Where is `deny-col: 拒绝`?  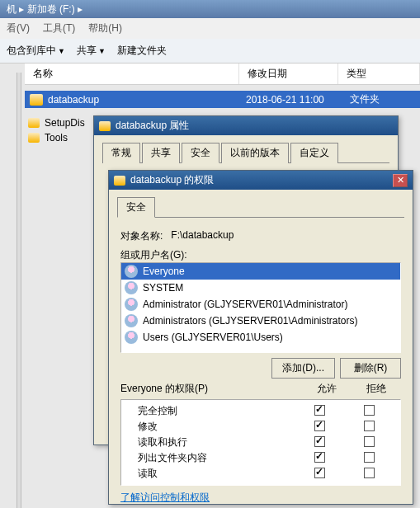 deny-col: 拒绝 is located at coordinates (376, 389).